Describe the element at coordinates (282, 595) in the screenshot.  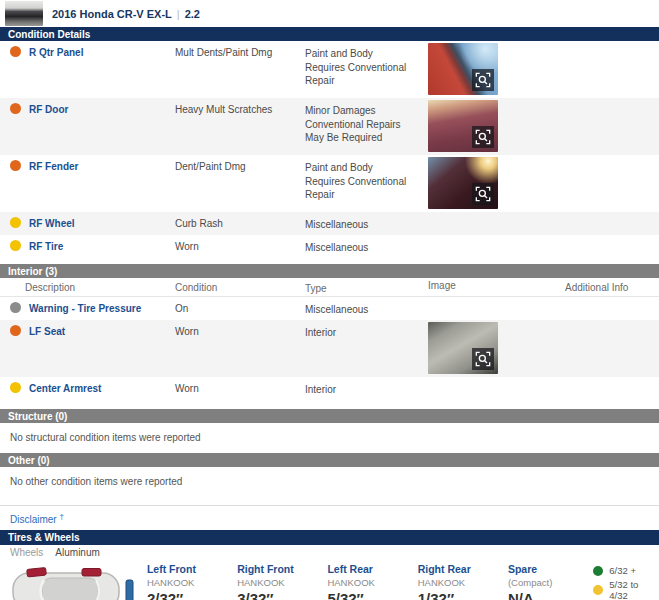
I see `tire-tread-depth: 3/32″` at that location.